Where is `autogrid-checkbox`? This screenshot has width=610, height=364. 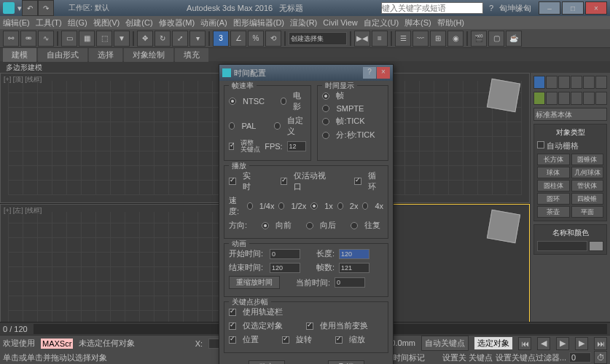
autogrid-checkbox is located at coordinates (541, 145).